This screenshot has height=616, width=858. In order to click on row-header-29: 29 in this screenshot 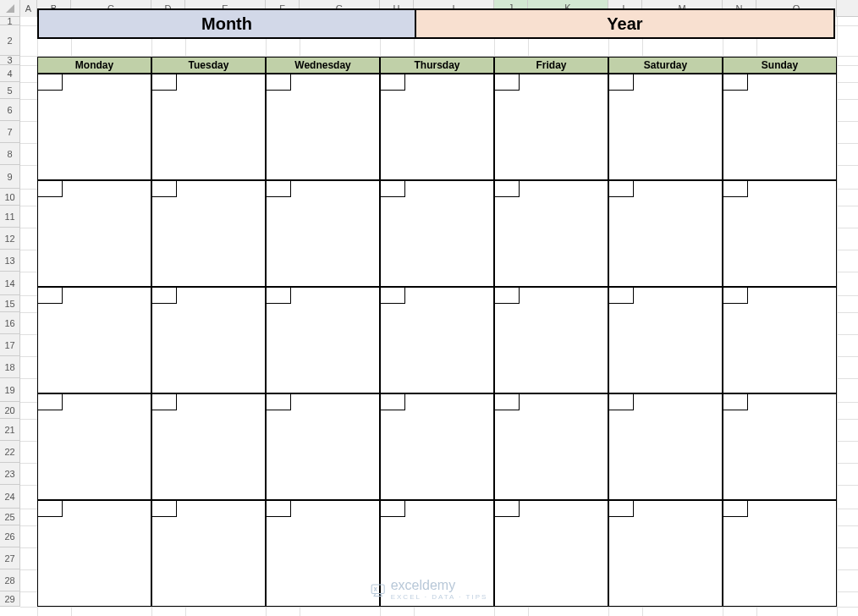, I will do `click(10, 599)`.